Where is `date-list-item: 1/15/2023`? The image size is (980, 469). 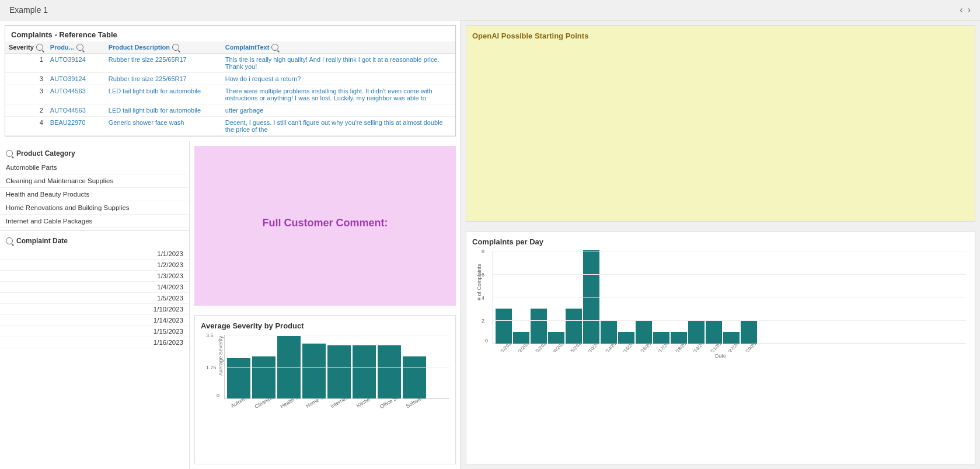 date-list-item: 1/15/2023 is located at coordinates (95, 331).